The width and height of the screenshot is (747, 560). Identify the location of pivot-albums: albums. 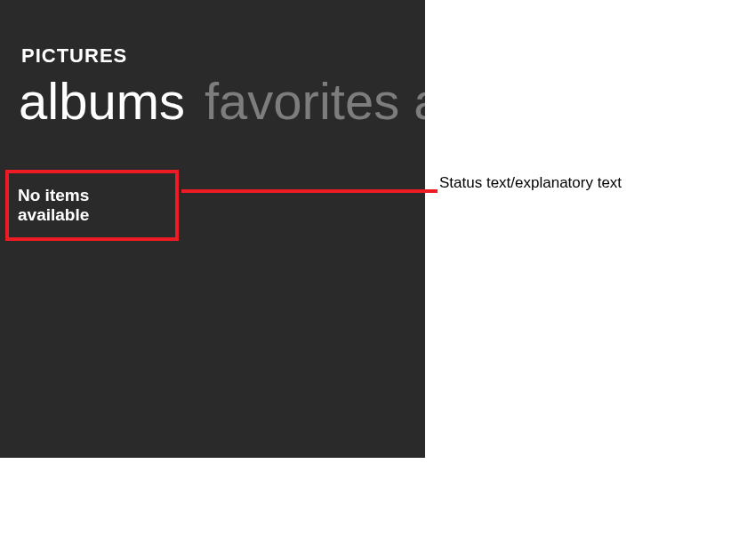
(101, 101).